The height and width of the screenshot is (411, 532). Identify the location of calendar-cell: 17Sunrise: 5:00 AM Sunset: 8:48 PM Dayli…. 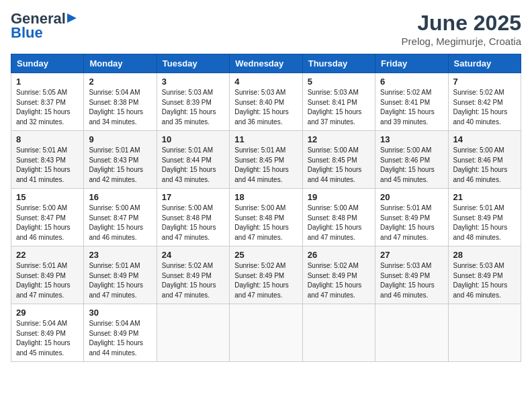
(193, 218).